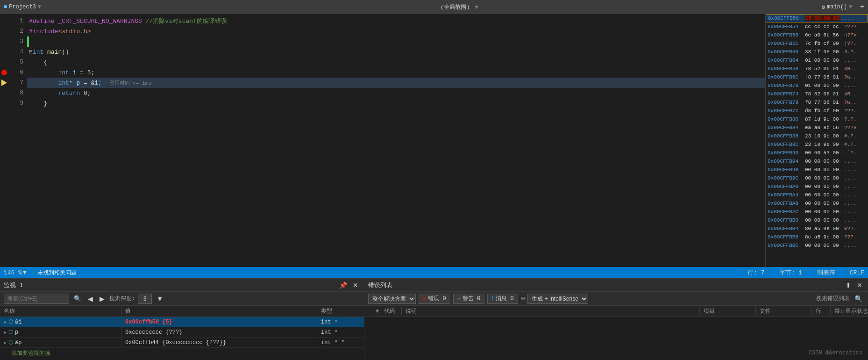 This screenshot has height=360, width=868. What do you see at coordinates (817, 52) in the screenshot?
I see `memory-row-4: 0x00CFFB60 33 1f 9e 00 3.?.` at bounding box center [817, 52].